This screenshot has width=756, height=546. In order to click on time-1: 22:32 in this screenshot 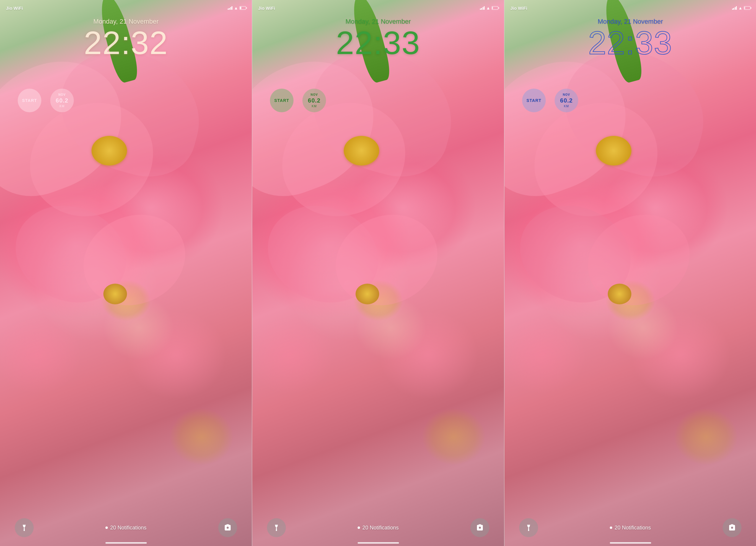, I will do `click(126, 43)`.